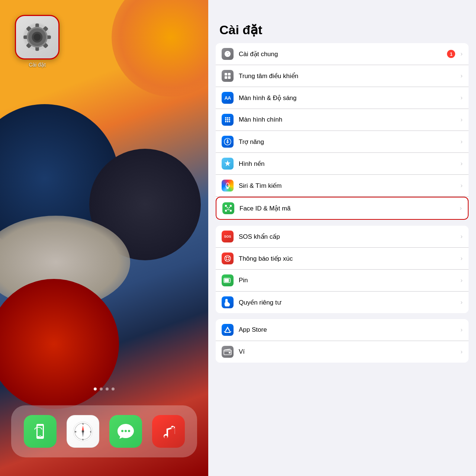  Describe the element at coordinates (37, 41) in the screenshot. I see `settings-app-icon: Cài đặt` at that location.